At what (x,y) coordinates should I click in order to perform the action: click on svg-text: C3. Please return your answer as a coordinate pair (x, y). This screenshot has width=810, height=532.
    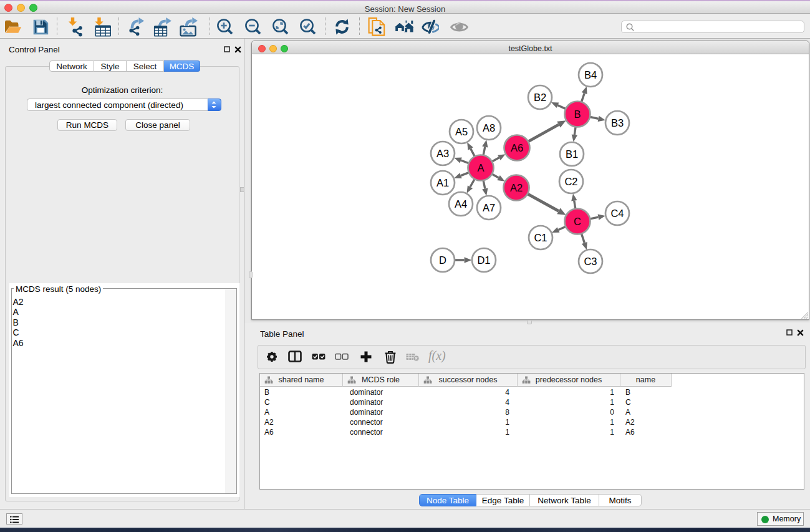
    Looking at the image, I should click on (590, 261).